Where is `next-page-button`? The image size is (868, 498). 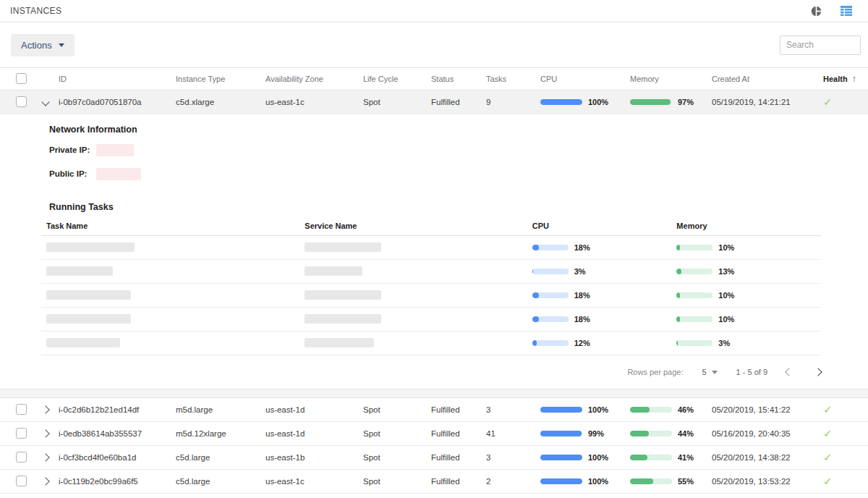 next-page-button is located at coordinates (817, 372).